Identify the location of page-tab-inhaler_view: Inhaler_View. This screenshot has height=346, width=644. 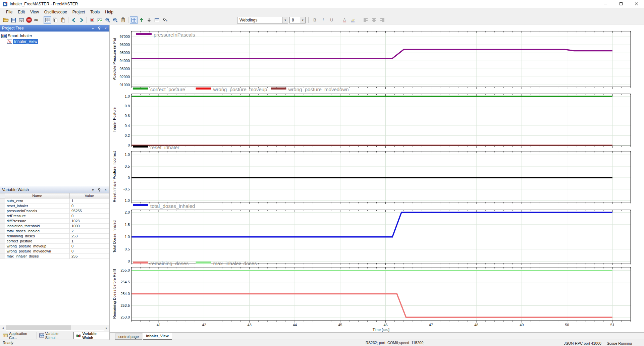
(158, 336).